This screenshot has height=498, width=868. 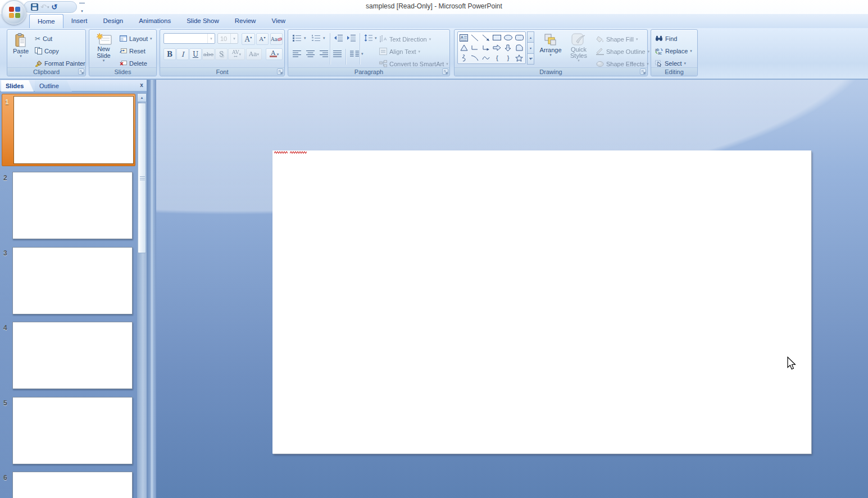 What do you see at coordinates (47, 51) in the screenshot?
I see `copy-button: Copy` at bounding box center [47, 51].